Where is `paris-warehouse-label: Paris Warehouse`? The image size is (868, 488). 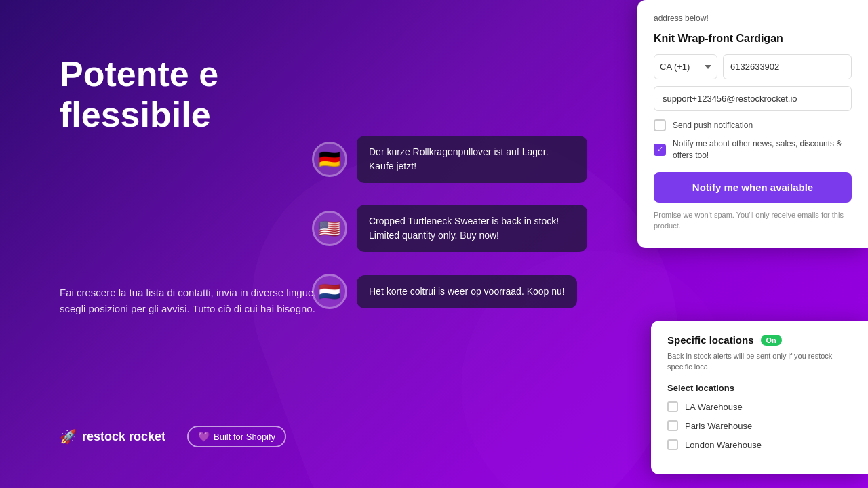 paris-warehouse-label: Paris Warehouse is located at coordinates (719, 426).